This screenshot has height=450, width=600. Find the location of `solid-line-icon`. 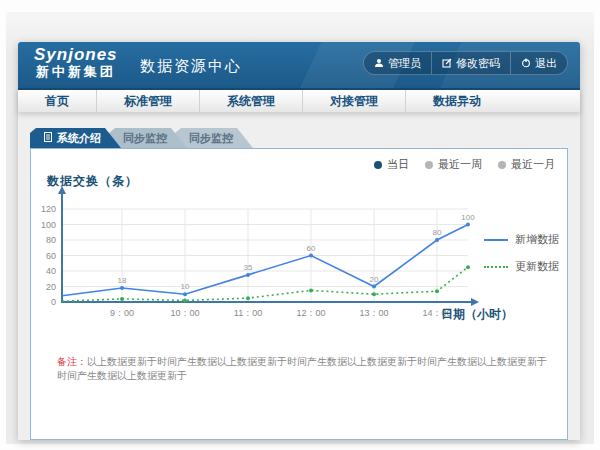

solid-line-icon is located at coordinates (496, 240).